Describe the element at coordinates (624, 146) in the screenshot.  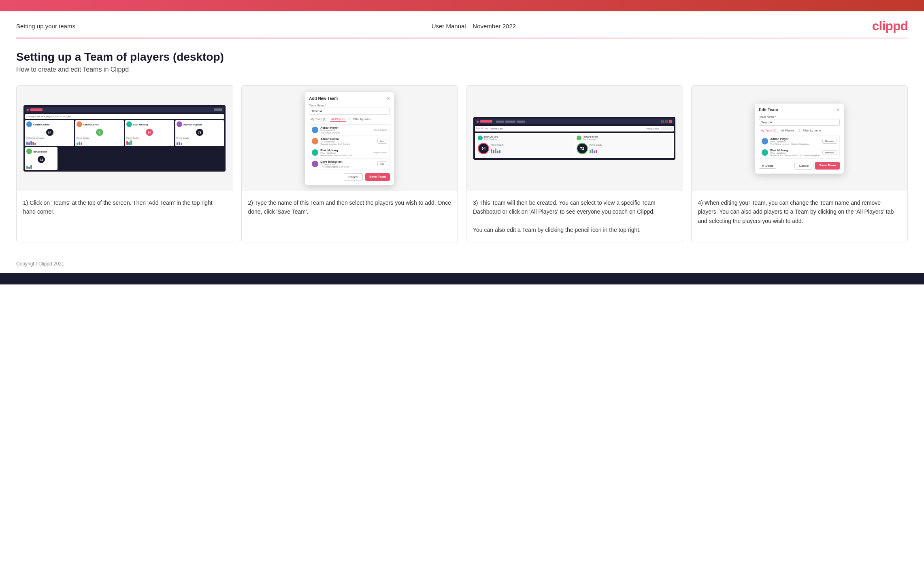
I see `team-player-card: Richard Butler Plus Handicap 72 Player Q…` at that location.